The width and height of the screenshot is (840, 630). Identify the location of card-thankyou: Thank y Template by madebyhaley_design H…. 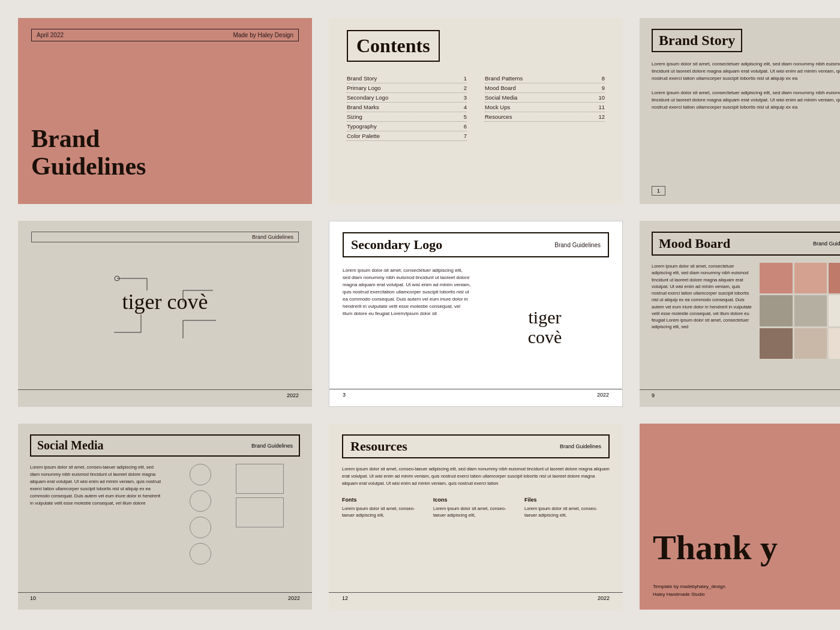
(740, 517).